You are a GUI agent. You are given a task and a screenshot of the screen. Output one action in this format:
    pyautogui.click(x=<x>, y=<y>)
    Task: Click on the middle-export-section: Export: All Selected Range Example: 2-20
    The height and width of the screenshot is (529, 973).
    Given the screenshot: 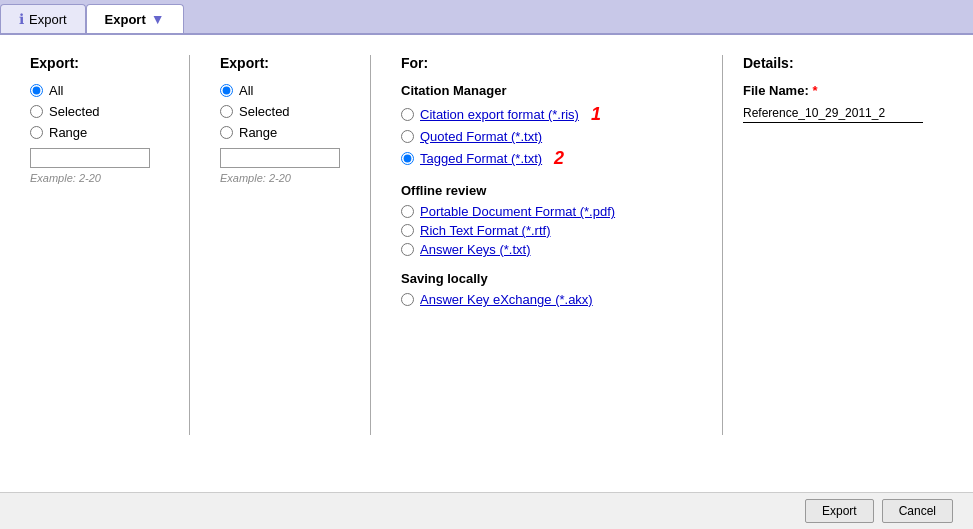 What is the action you would take?
    pyautogui.click(x=280, y=245)
    